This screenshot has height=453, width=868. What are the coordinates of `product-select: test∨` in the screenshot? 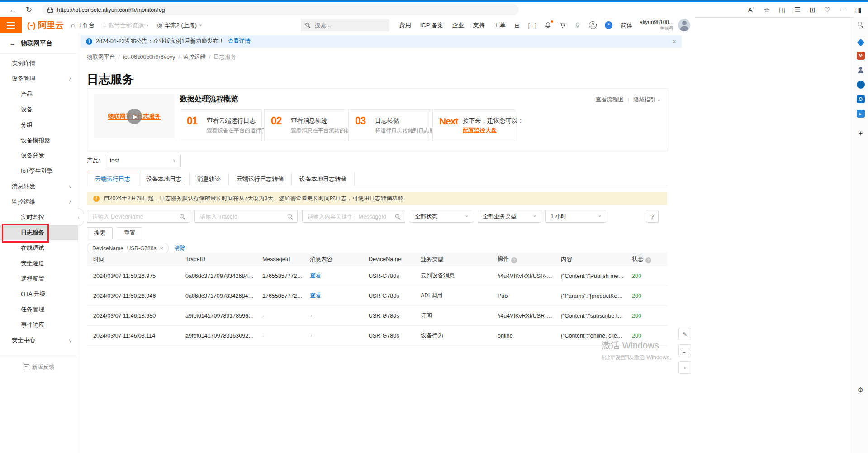 It's located at (143, 161).